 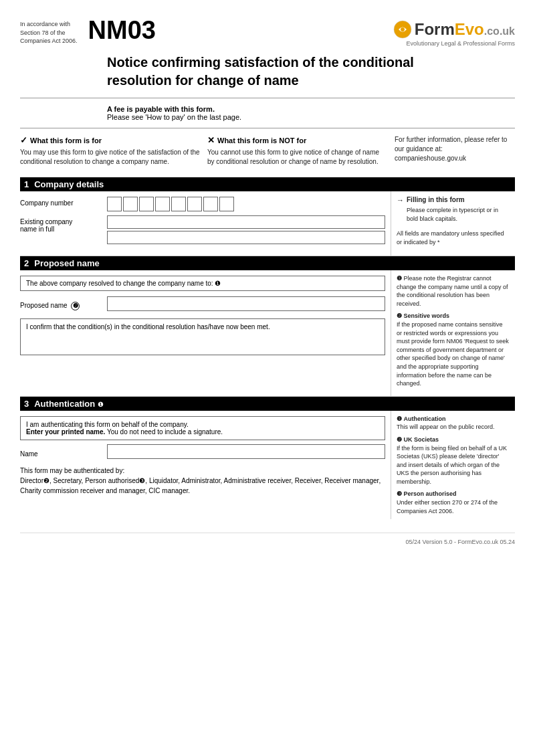 What do you see at coordinates (123, 284) in the screenshot?
I see `resolve-text: The above company resolved to change the…` at bounding box center [123, 284].